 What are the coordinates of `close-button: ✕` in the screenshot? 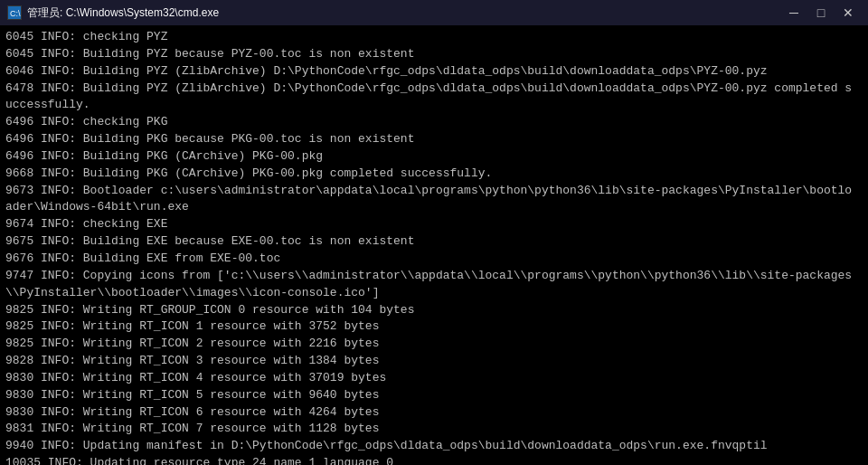 It's located at (848, 13).